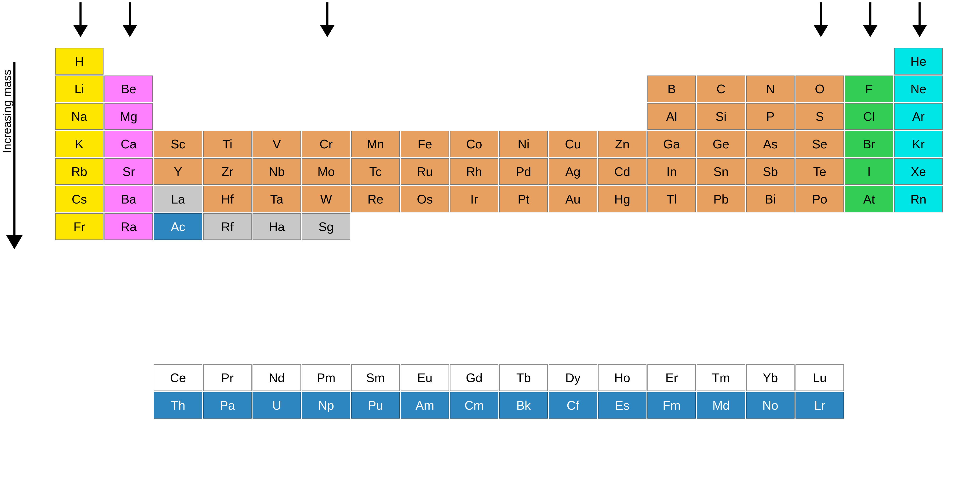 This screenshot has height=490, width=980. I want to click on element-Cf: Cf, so click(573, 405).